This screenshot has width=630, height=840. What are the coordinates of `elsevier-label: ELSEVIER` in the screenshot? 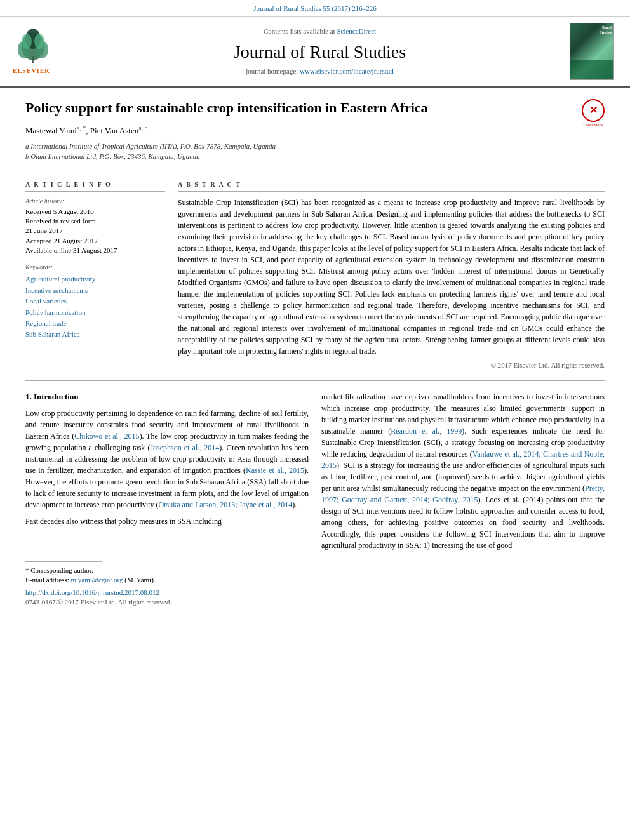 It's located at (41, 71).